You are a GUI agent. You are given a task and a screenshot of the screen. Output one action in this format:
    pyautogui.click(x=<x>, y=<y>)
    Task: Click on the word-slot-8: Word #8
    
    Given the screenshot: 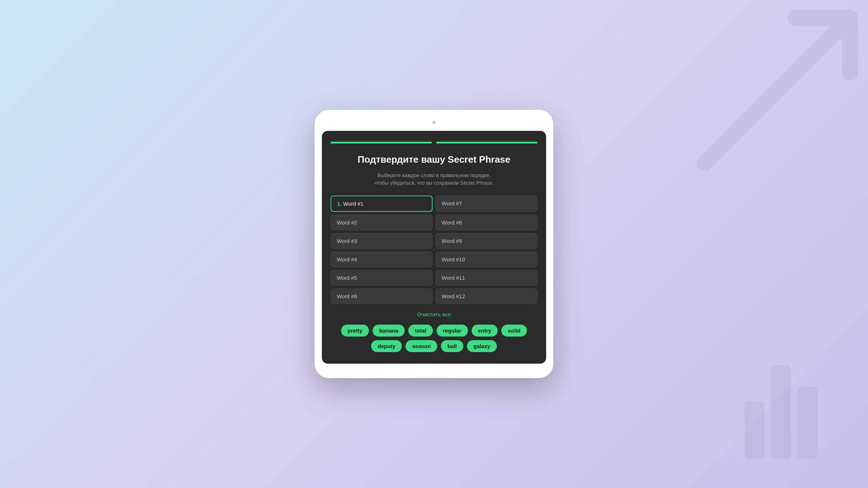 What is the action you would take?
    pyautogui.click(x=486, y=223)
    